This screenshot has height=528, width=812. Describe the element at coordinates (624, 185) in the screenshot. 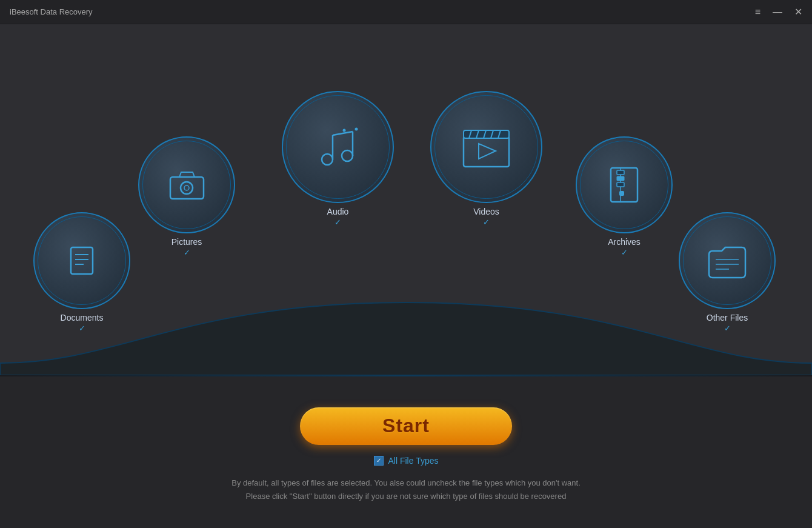

I see `archive-icon` at that location.